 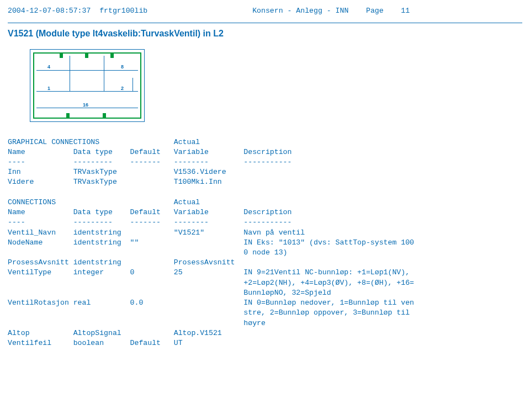 What do you see at coordinates (49, 11) in the screenshot?
I see `header-timestamp: 2004-12-07-08:57:37` at bounding box center [49, 11].